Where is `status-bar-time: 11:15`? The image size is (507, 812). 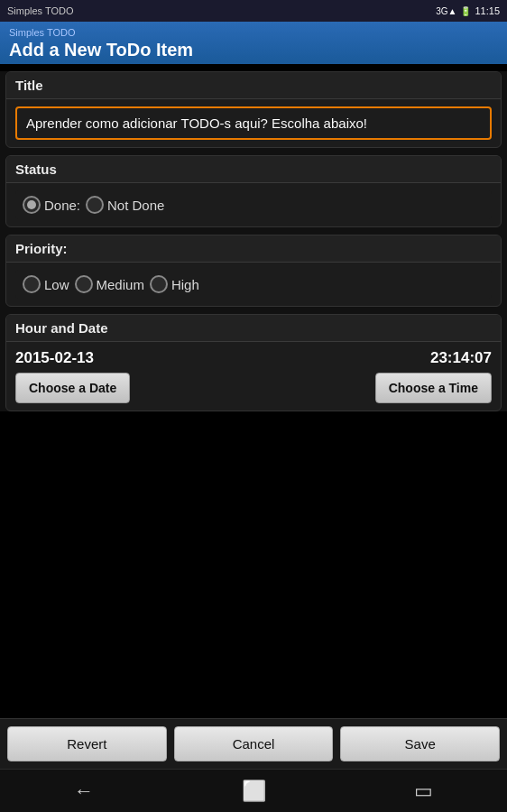 status-bar-time: 11:15 is located at coordinates (487, 11).